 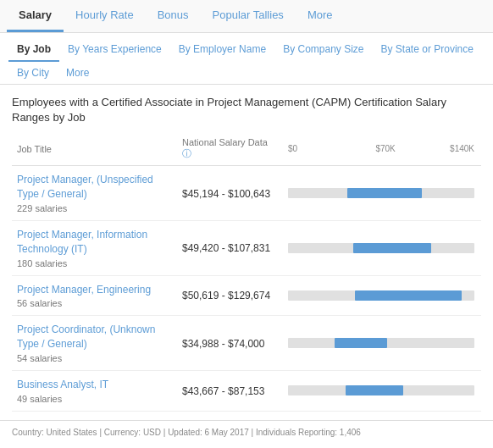 I want to click on tab-popular-tallies: Popular Tallies, so click(x=248, y=16).